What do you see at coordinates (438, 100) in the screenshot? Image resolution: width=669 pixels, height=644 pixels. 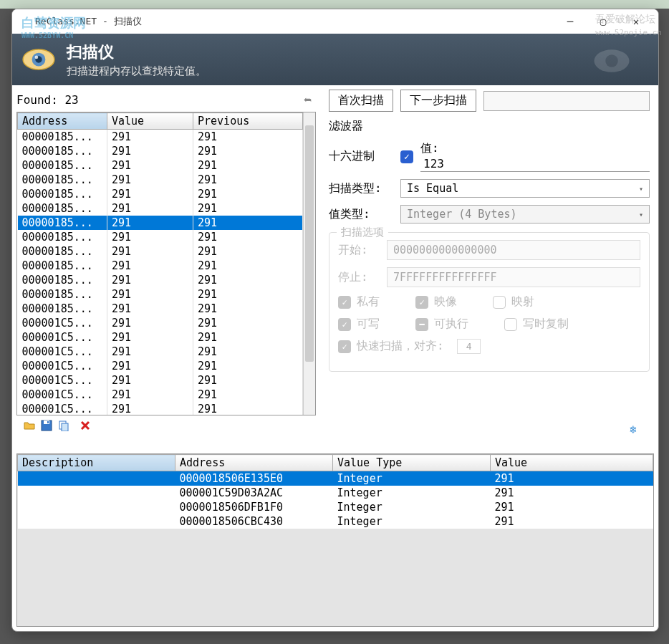 I see `next-scan-button: 下一步扫描` at bounding box center [438, 100].